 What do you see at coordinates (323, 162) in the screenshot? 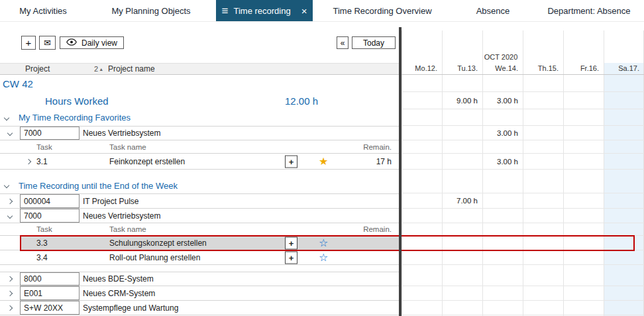
I see `favorite-star-icon: ★` at bounding box center [323, 162].